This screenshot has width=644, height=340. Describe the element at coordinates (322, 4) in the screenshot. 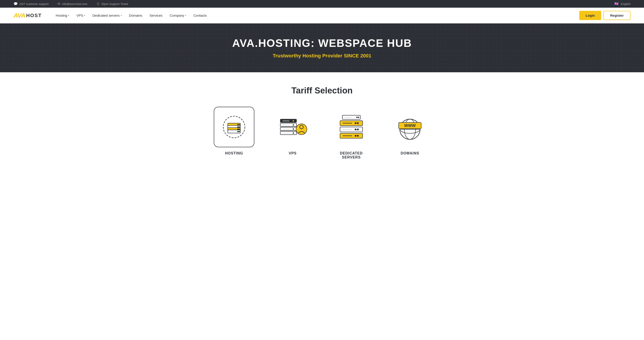

I see `topbar: 💬 24/7 customer support ✉ info@ava-host.…` at that location.